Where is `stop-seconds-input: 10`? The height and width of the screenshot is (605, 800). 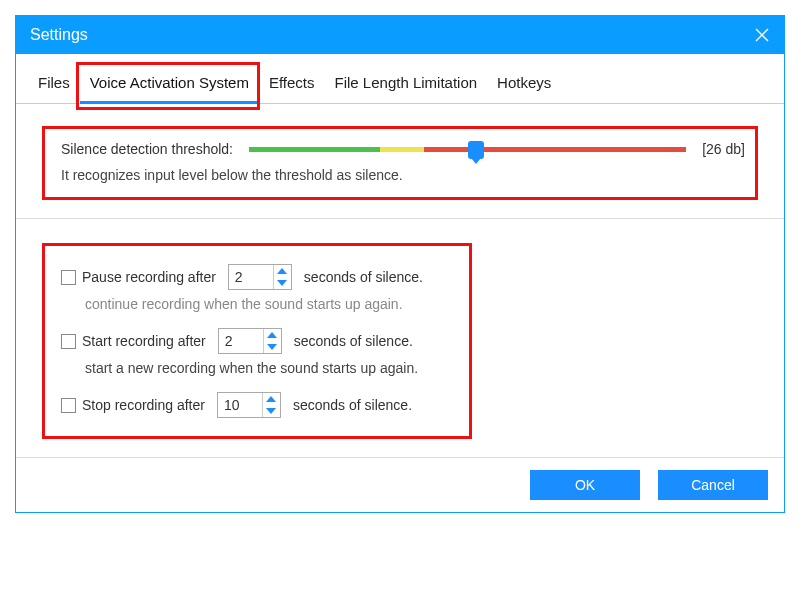
stop-seconds-input: 10 is located at coordinates (249, 405).